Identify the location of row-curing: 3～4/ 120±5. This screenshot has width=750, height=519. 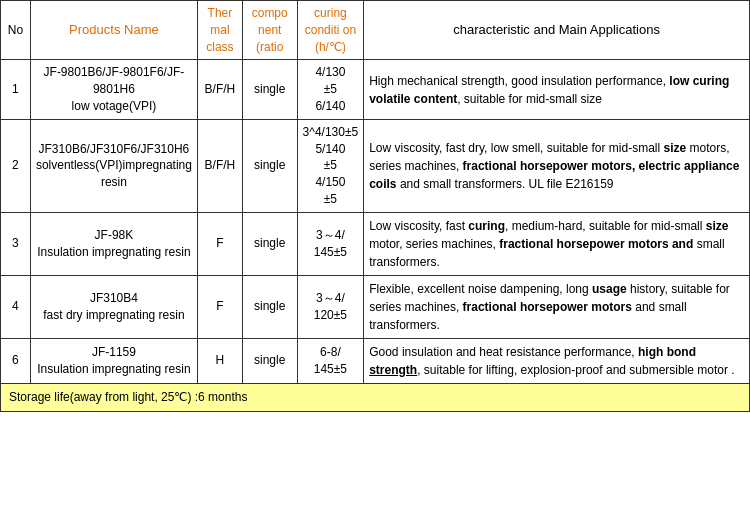
(330, 306).